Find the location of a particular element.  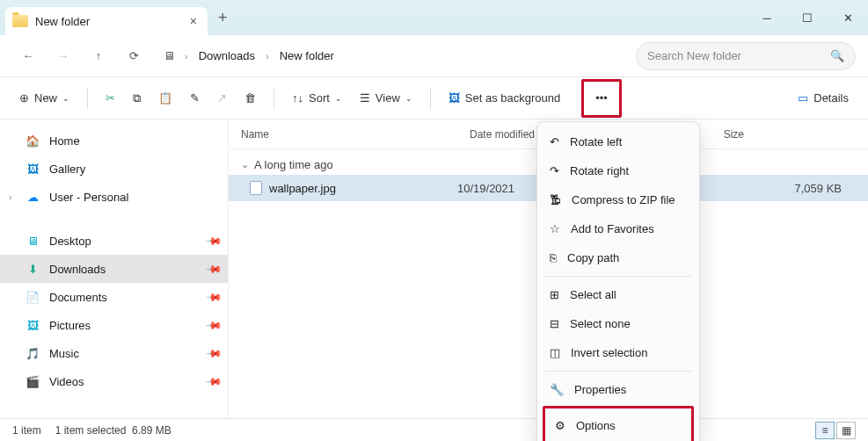

menu-copy-path: ⎘Copy path is located at coordinates (618, 258).